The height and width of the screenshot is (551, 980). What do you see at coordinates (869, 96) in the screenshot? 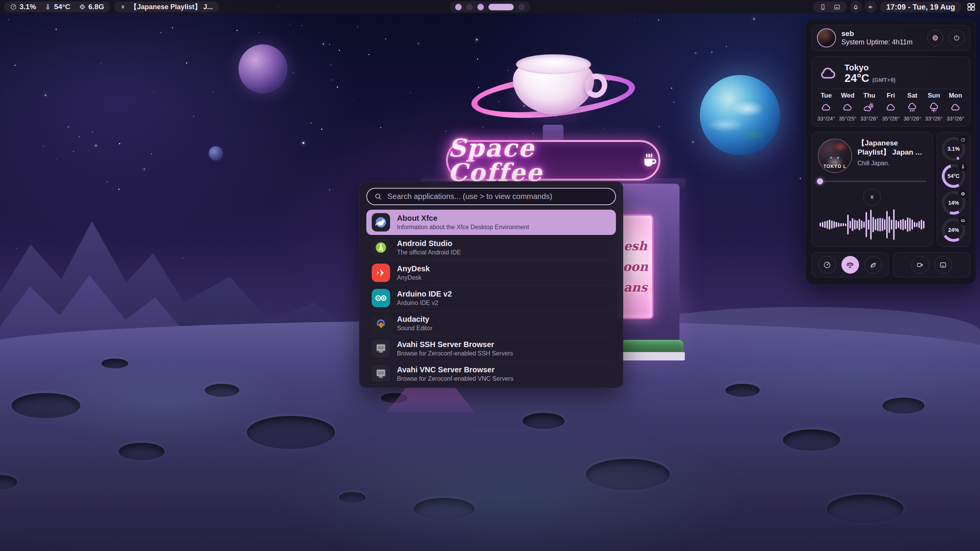
I see `forecast-day-name: Thu` at bounding box center [869, 96].